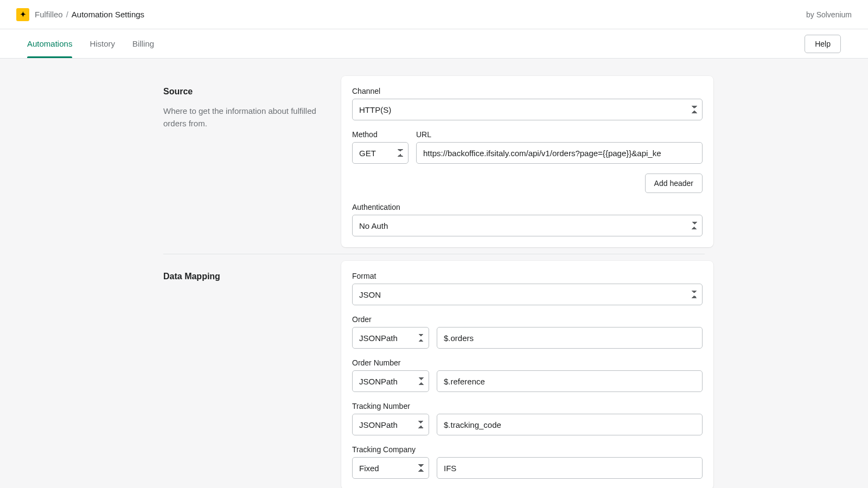 This screenshot has height=488, width=868. Describe the element at coordinates (570, 425) in the screenshot. I see `tracknum-value-input` at that location.